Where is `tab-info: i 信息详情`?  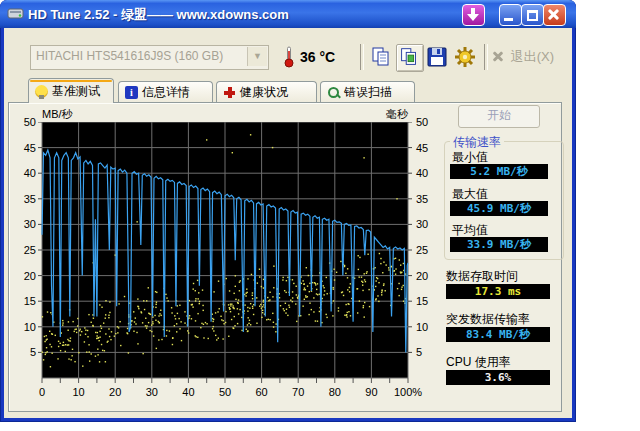 tab-info: i 信息详情 is located at coordinates (166, 92).